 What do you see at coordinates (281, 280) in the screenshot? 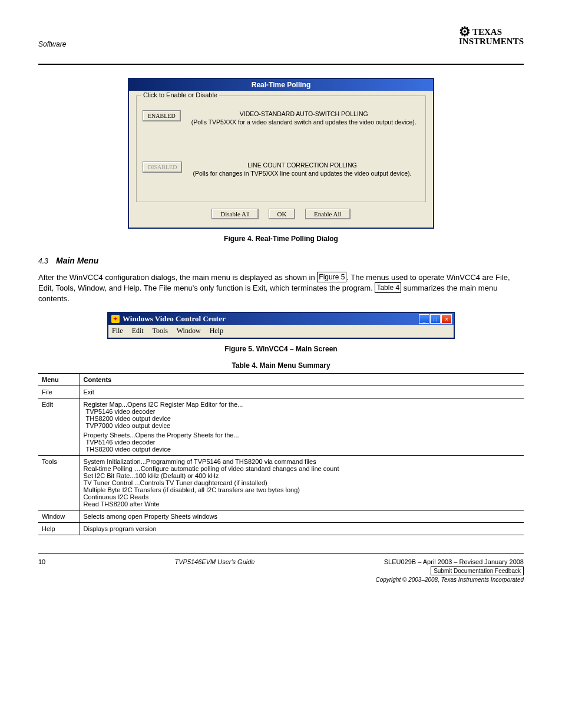
I see `section-4-3: 4.3 Main Menu After the WinVCC4 configur…` at bounding box center [281, 280].